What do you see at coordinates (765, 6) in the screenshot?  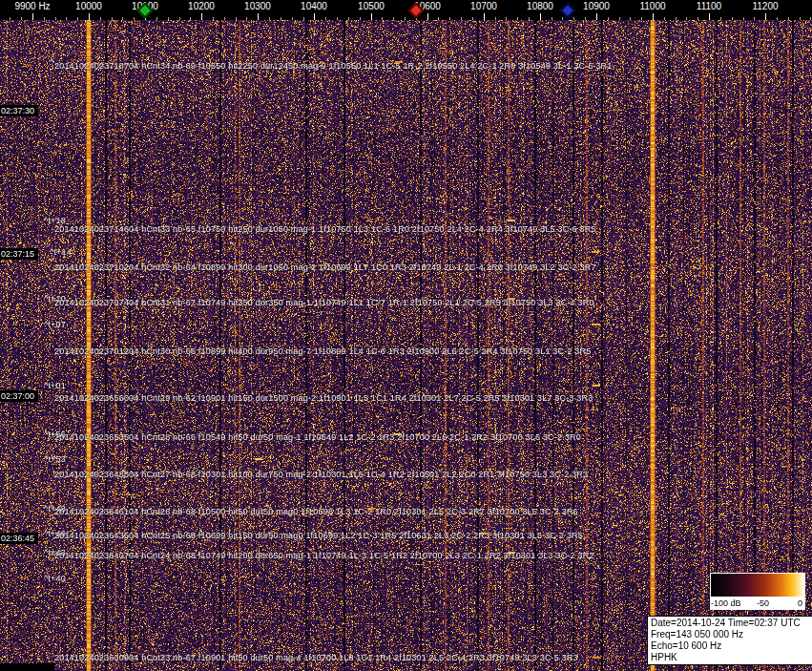 I see `freq-tick-label: 11200` at bounding box center [765, 6].